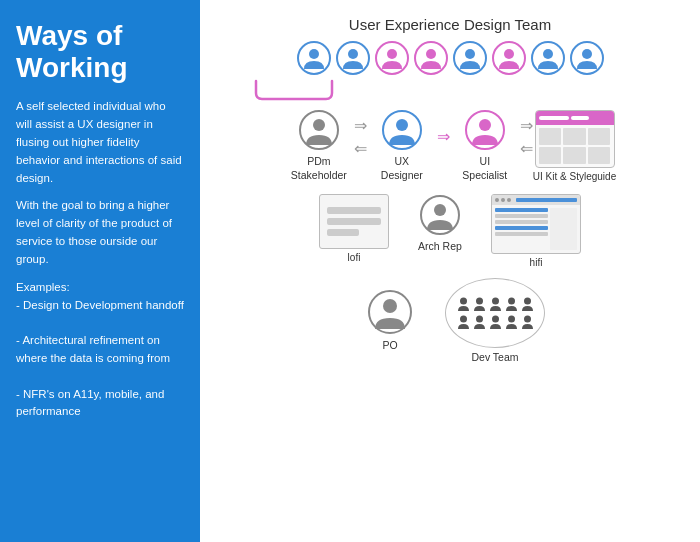 The width and height of the screenshot is (700, 542). What do you see at coordinates (495, 320) in the screenshot?
I see `dev-team-container: Dev Team` at bounding box center [495, 320].